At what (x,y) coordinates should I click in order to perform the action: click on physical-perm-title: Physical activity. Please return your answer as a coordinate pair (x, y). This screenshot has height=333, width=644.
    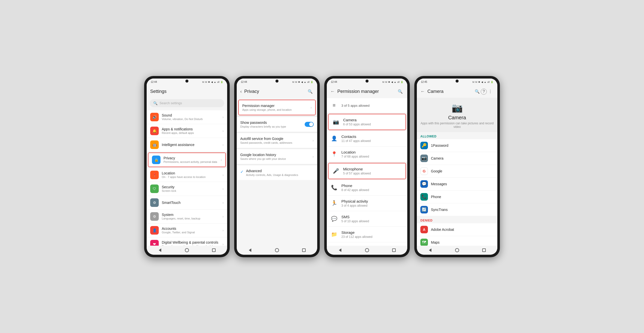
    Looking at the image, I should click on (373, 201).